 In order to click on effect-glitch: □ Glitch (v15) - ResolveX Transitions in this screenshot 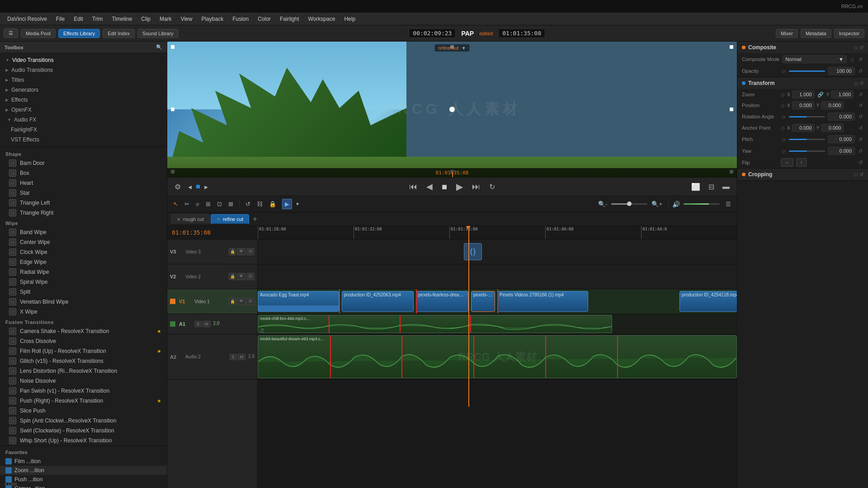, I will do `click(83, 361)`.